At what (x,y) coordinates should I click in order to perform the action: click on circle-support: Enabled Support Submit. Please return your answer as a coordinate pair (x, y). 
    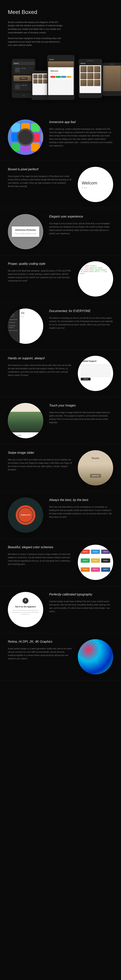
    Looking at the image, I should click on (95, 374).